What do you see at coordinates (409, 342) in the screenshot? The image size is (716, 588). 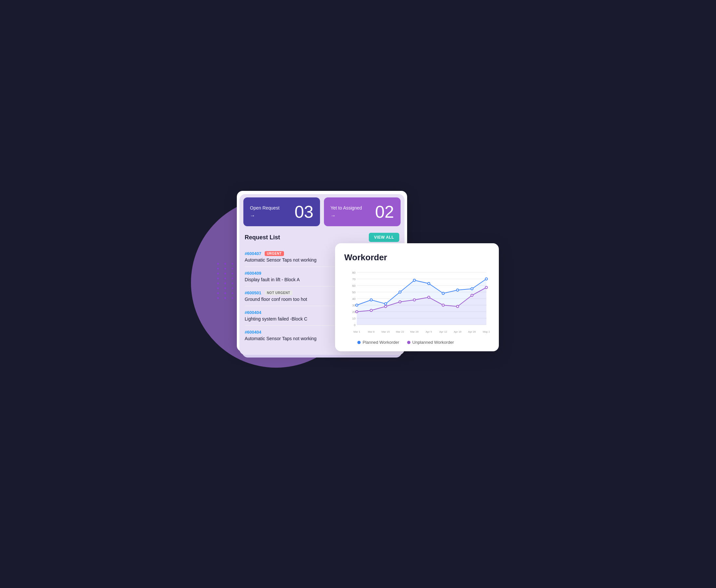 I see `legend-dot-unplanned` at bounding box center [409, 342].